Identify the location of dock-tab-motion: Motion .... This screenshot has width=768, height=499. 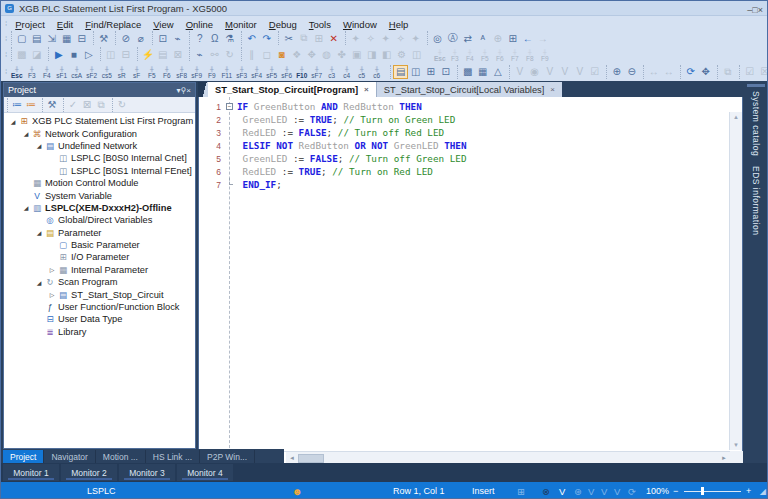
(121, 456).